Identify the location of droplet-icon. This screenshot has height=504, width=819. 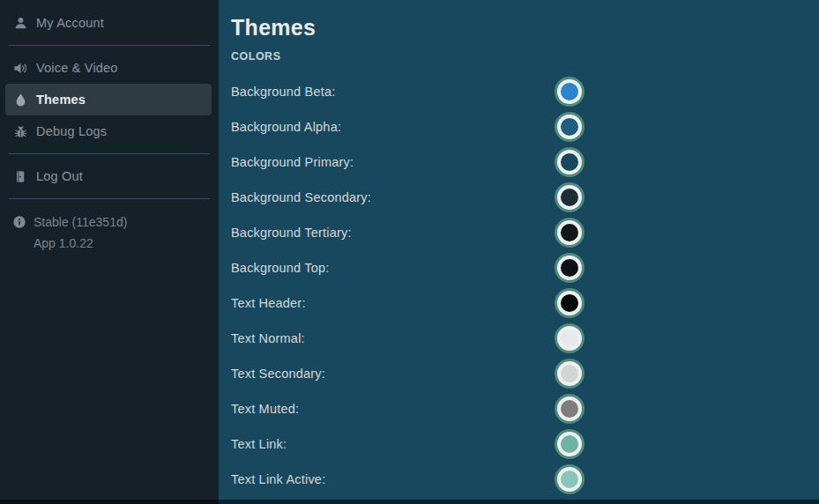
(20, 100).